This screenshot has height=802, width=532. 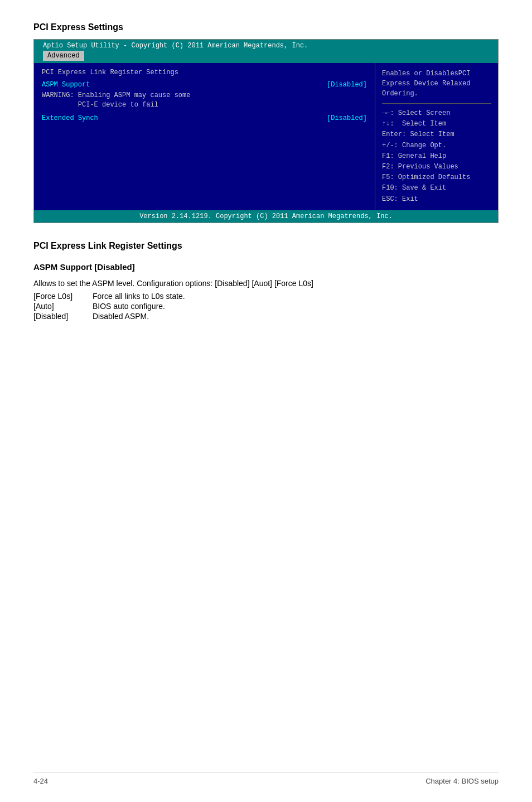 I want to click on aspm-heading: ASPM Support [Disabled], so click(x=266, y=267).